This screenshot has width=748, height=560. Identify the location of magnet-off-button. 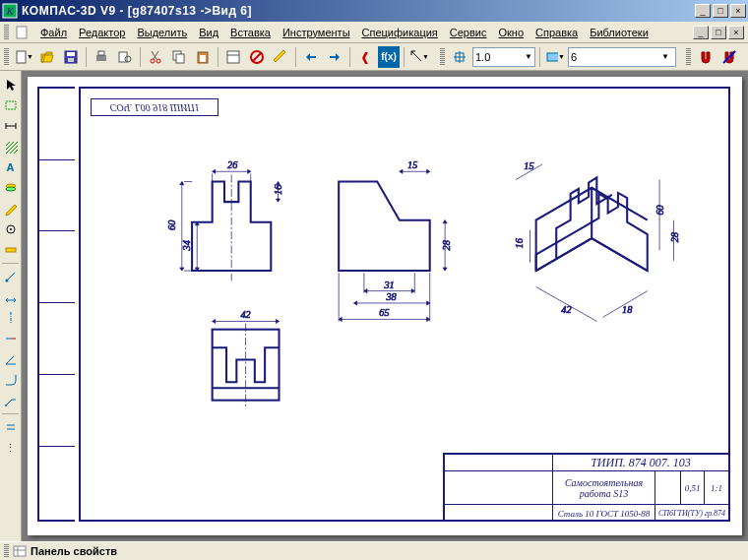
(729, 57).